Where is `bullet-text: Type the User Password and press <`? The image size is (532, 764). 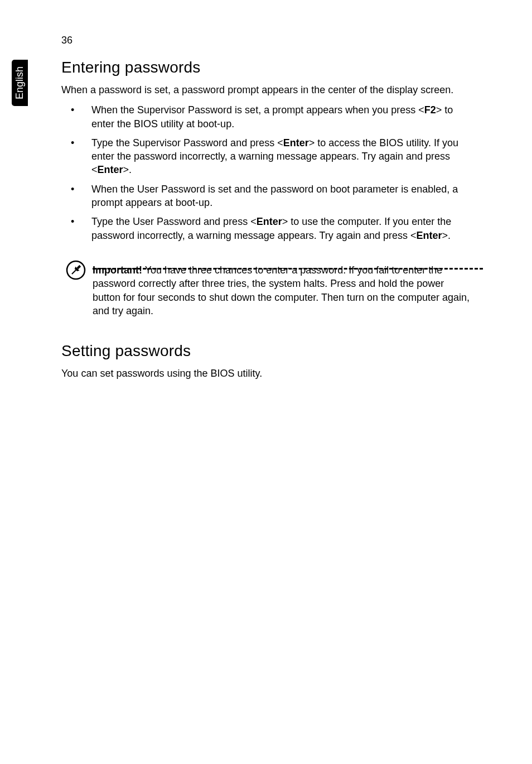
bullet-text: Type the User Password and press < is located at coordinates (174, 222).